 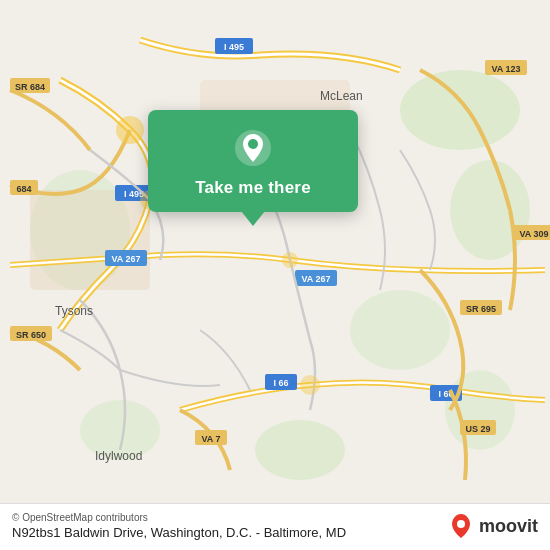 What do you see at coordinates (210, 439) in the screenshot?
I see `svg-text: VA 7` at bounding box center [210, 439].